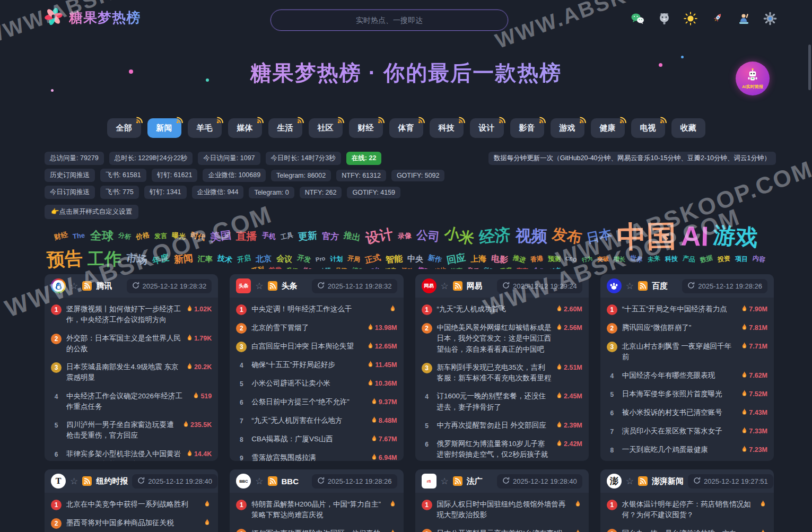 This screenshot has height=532, width=812. Describe the element at coordinates (567, 128) in the screenshot. I see `tab-游戏: 游戏` at that location.